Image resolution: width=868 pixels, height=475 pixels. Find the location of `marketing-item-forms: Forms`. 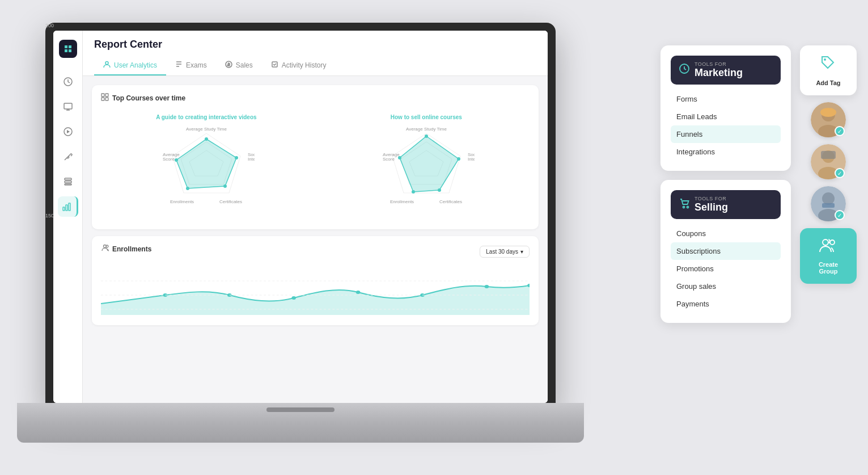

marketing-item-forms: Forms is located at coordinates (726, 99).